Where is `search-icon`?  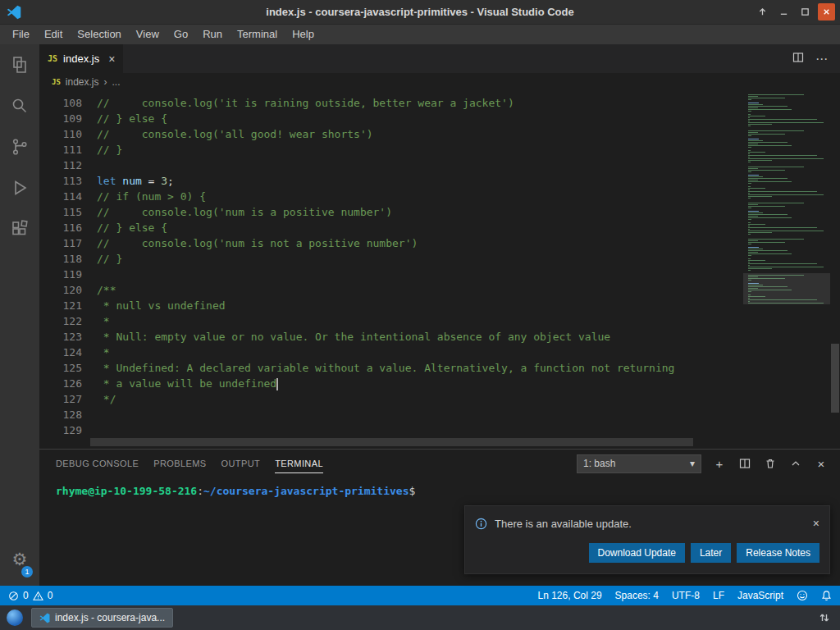 search-icon is located at coordinates (20, 106).